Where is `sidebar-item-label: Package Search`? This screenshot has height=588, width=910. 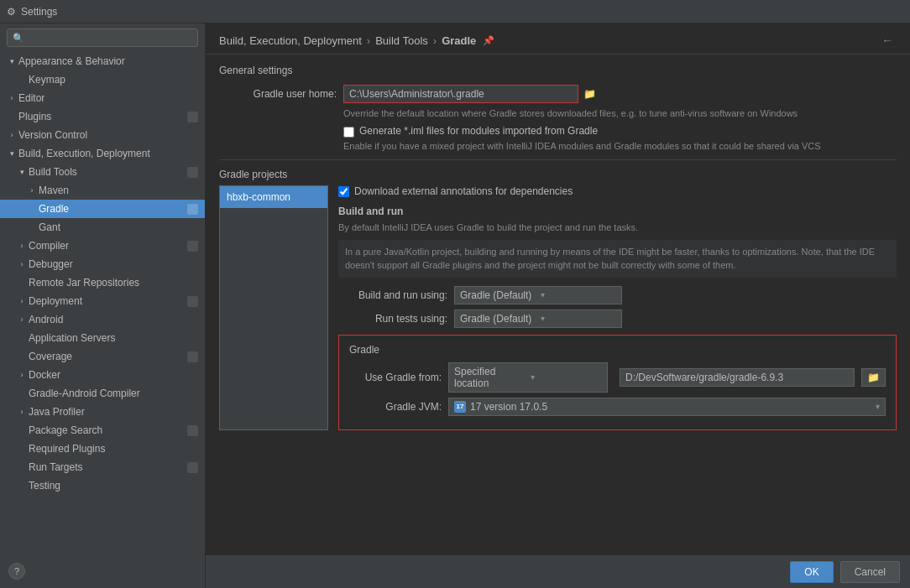
sidebar-item-label: Package Search is located at coordinates (107, 430).